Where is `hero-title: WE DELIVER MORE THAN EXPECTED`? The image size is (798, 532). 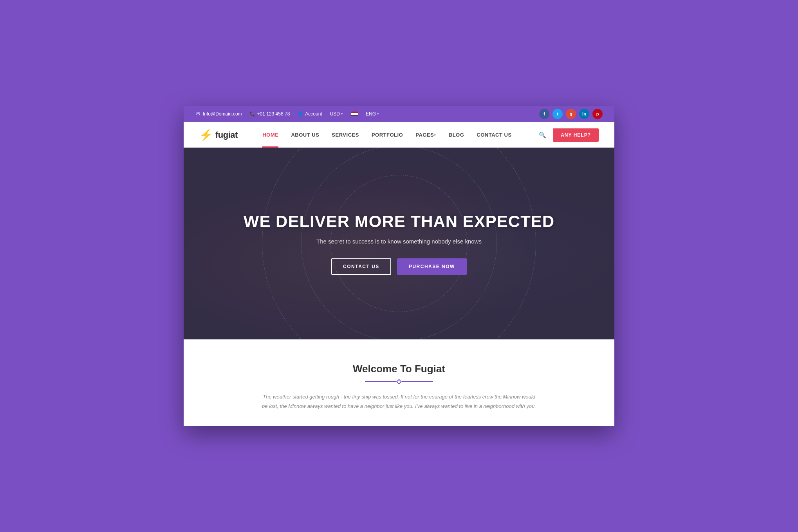 hero-title: WE DELIVER MORE THAN EXPECTED is located at coordinates (399, 222).